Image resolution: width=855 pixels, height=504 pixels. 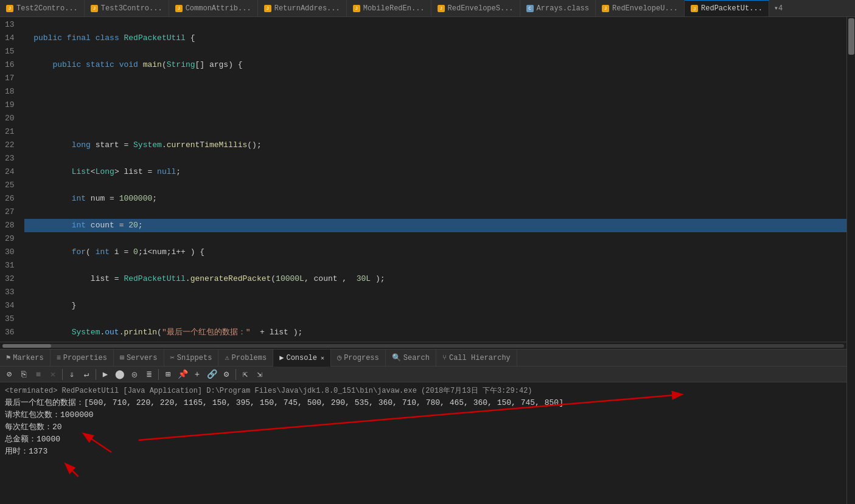 What do you see at coordinates (424, 345) in the screenshot?
I see `horizontal-scrollbar` at bounding box center [424, 345].